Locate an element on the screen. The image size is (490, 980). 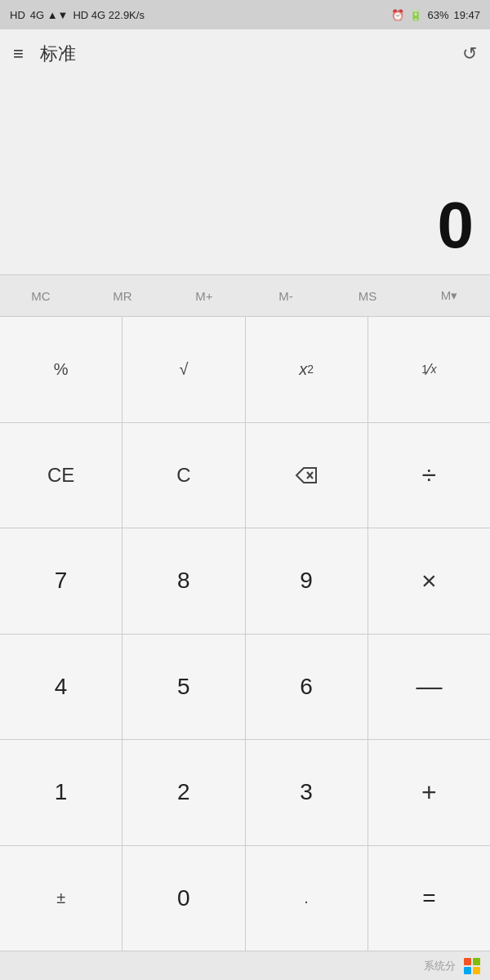
bottom-bar: 系统分 is located at coordinates (245, 965).